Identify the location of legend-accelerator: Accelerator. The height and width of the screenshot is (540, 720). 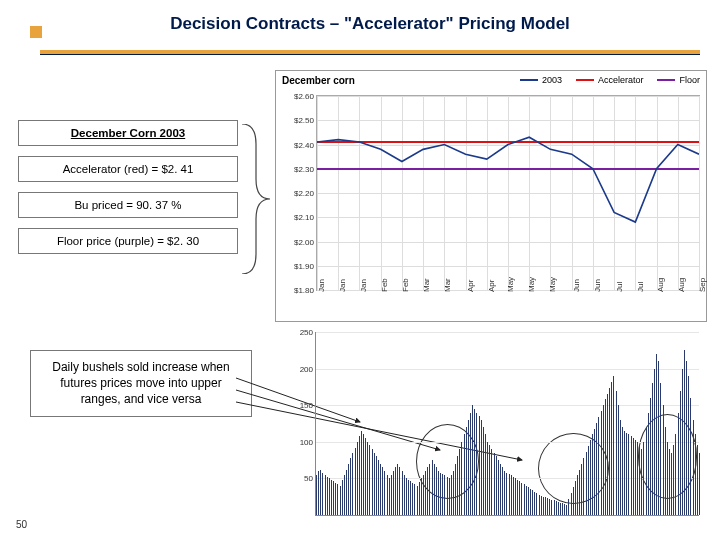
(610, 80).